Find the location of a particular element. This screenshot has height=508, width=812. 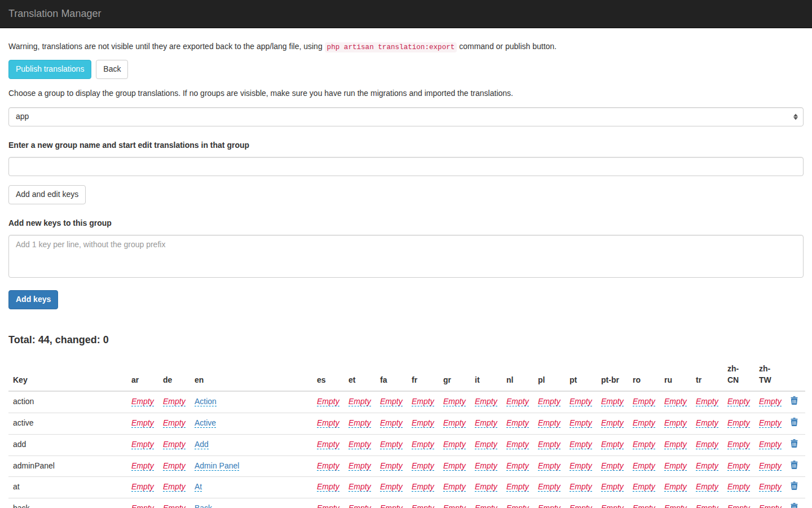

empty-translation-link-at-it: Empty is located at coordinates (486, 487).